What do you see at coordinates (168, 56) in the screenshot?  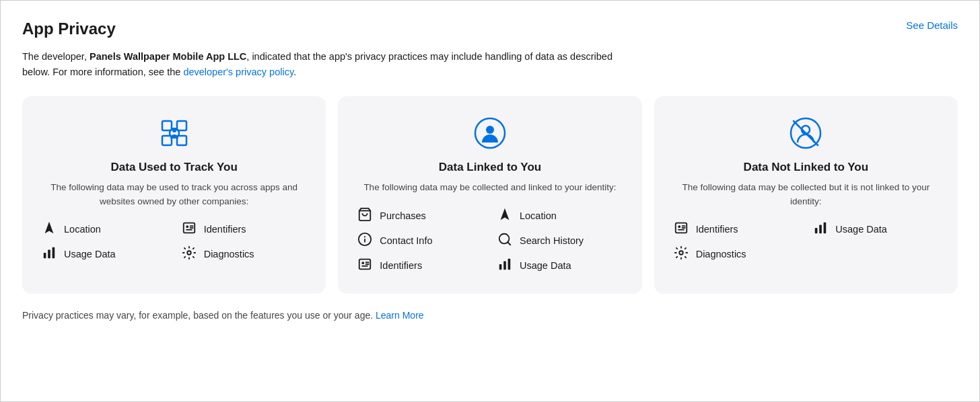 I see `developer-name: Panels Wallpaper Mobile App LLC` at bounding box center [168, 56].